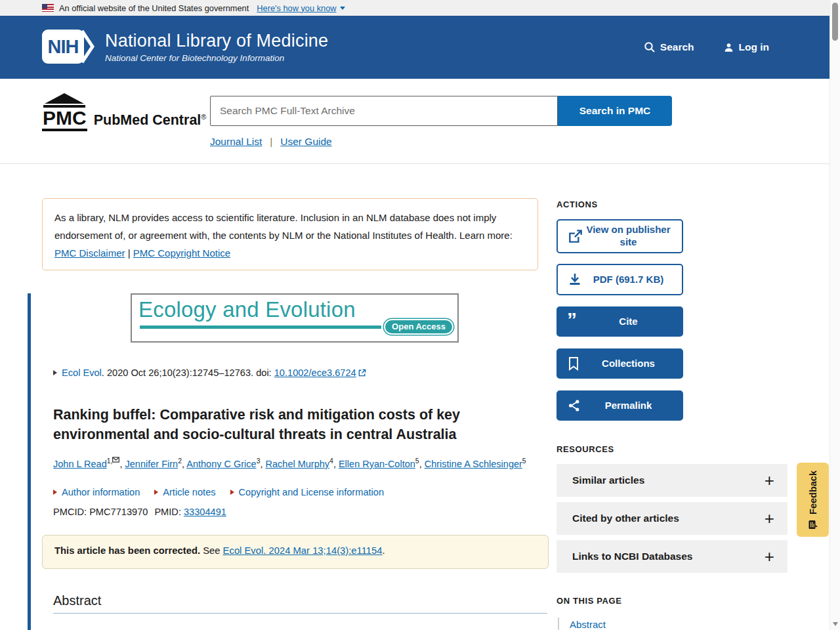  What do you see at coordinates (118, 512) in the screenshot?
I see `pmcid-value: PMC7713970` at bounding box center [118, 512].